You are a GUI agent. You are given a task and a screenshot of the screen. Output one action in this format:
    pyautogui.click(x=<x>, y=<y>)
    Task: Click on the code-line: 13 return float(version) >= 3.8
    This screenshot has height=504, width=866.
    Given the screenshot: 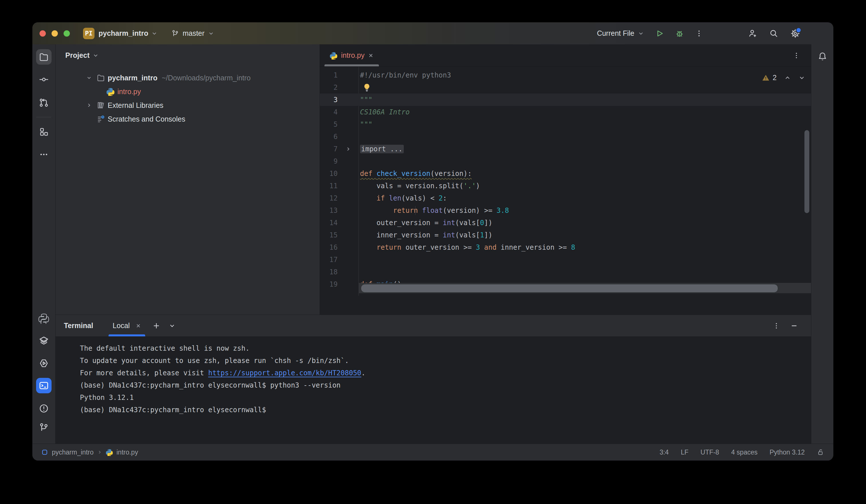 What is the action you would take?
    pyautogui.click(x=566, y=210)
    